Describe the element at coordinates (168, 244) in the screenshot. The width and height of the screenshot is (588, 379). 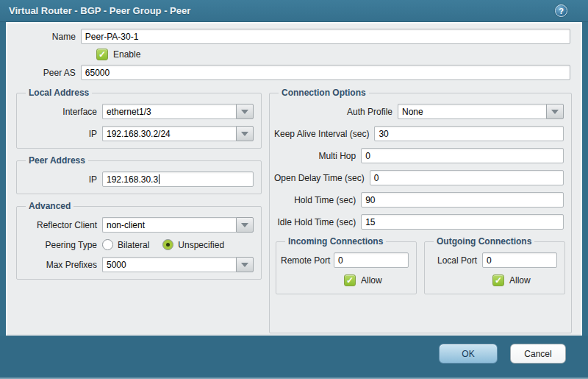
I see `radio-unspecified` at that location.